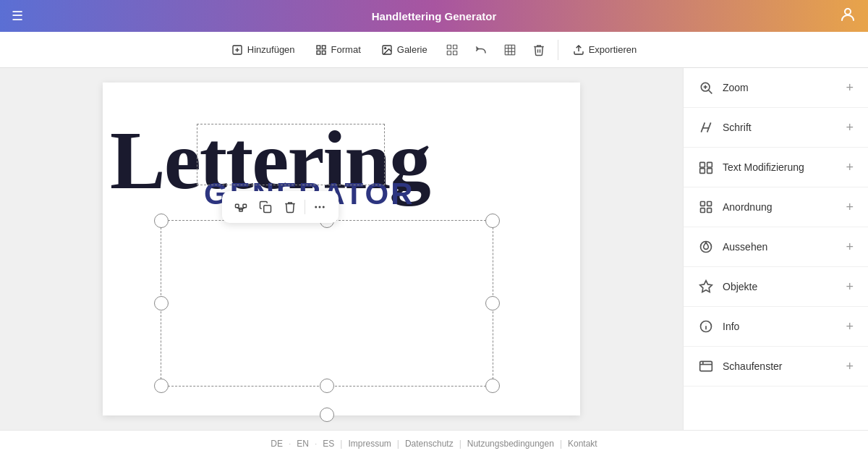  What do you see at coordinates (748, 207) in the screenshot?
I see `arrange-label: Anordnung` at bounding box center [748, 207].